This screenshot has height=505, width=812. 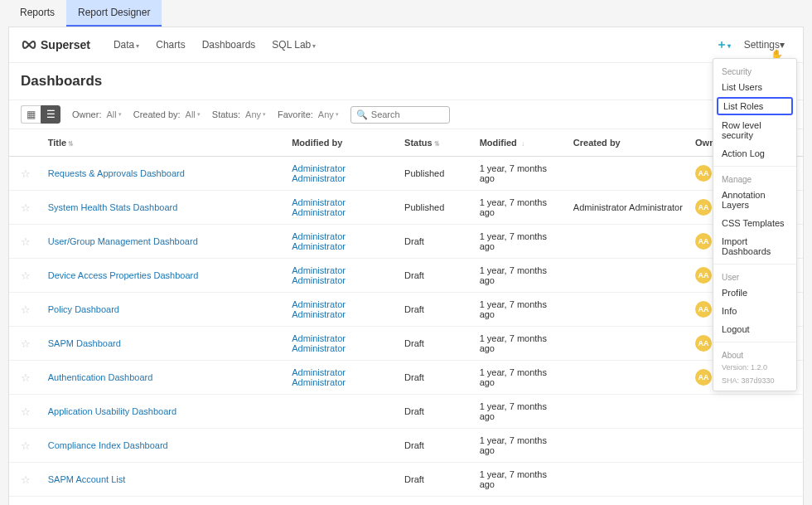 What do you see at coordinates (522, 143) in the screenshot?
I see `col-modified: Modified ↓` at bounding box center [522, 143].